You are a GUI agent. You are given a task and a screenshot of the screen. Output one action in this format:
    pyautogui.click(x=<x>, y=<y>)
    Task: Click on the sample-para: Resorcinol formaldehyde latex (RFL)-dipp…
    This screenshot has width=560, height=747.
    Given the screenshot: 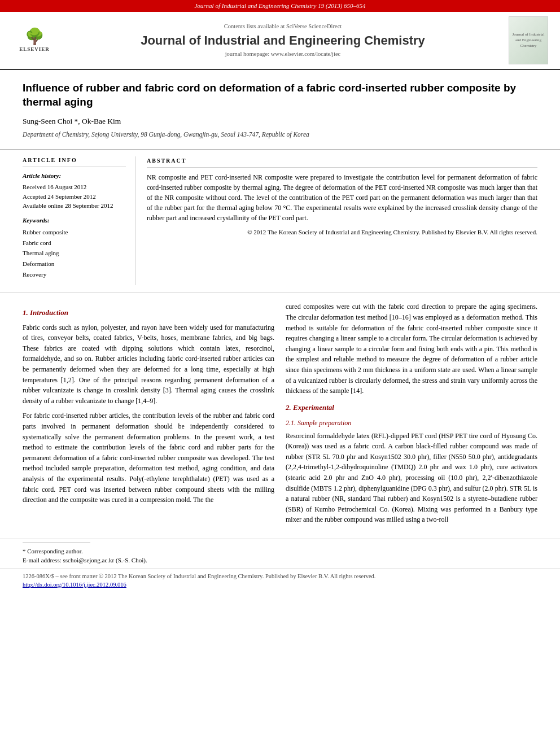 What is the action you would take?
    pyautogui.click(x=412, y=478)
    